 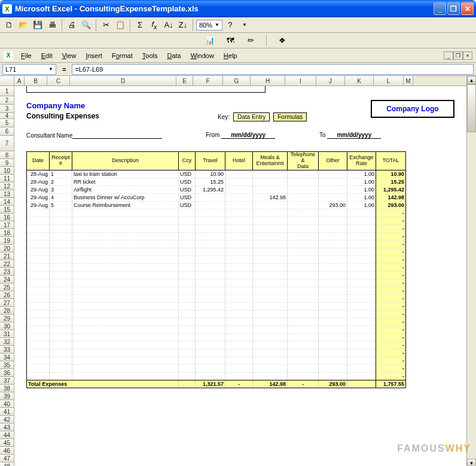 I want to click on menu-format: Format, so click(x=122, y=56).